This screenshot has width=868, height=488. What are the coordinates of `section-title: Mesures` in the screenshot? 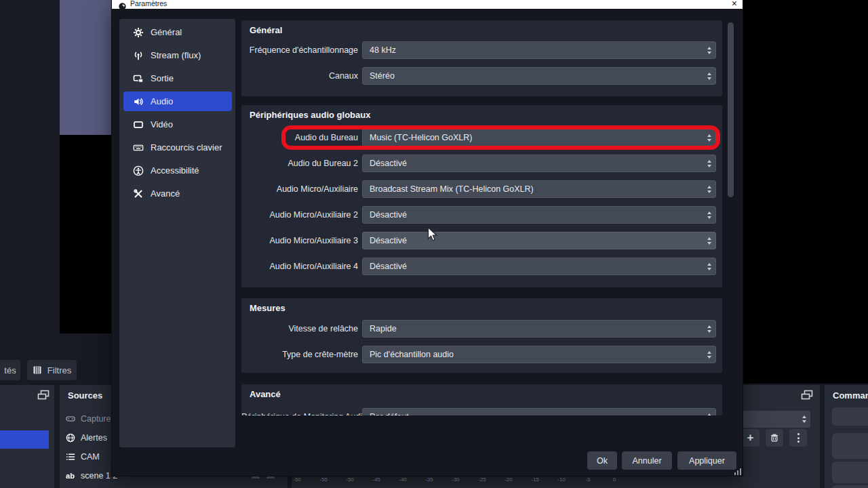 It's located at (267, 308).